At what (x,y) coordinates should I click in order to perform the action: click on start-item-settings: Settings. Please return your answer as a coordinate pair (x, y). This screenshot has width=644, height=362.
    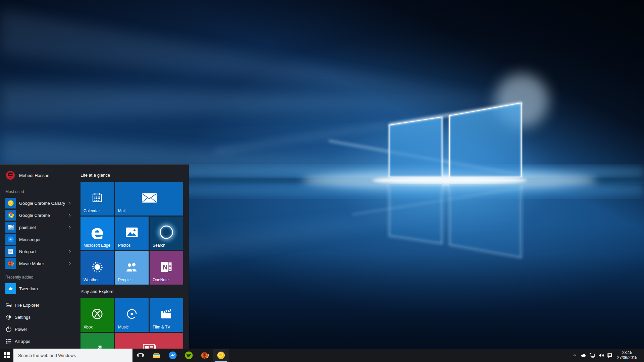
    Looking at the image, I should click on (39, 317).